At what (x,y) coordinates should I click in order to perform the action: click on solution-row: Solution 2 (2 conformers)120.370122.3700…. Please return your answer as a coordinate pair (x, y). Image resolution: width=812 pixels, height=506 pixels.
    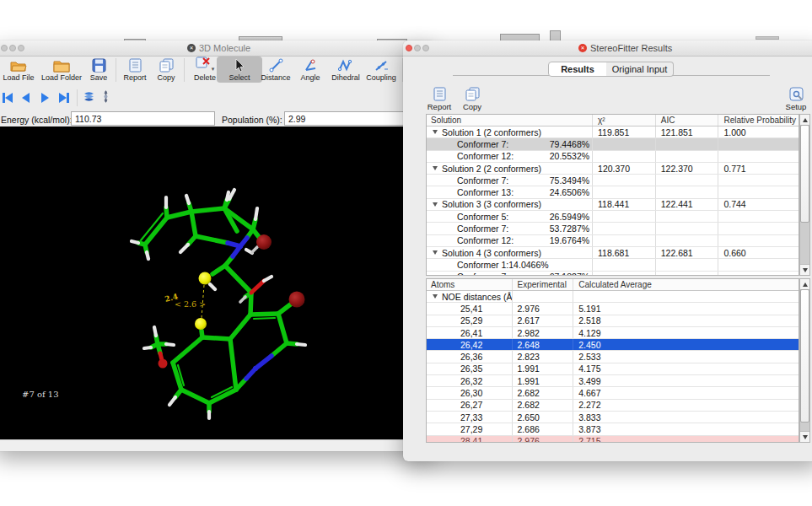
    Looking at the image, I should click on (612, 169).